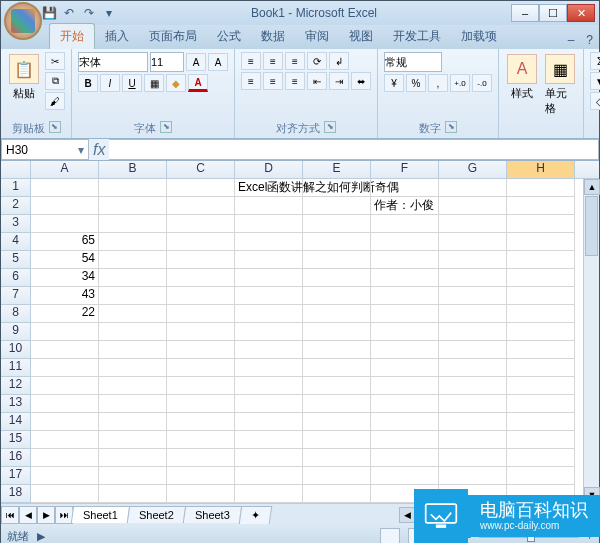 The image size is (600, 543). What do you see at coordinates (16, 368) in the screenshot?
I see `row-header-11: 11` at bounding box center [16, 368].